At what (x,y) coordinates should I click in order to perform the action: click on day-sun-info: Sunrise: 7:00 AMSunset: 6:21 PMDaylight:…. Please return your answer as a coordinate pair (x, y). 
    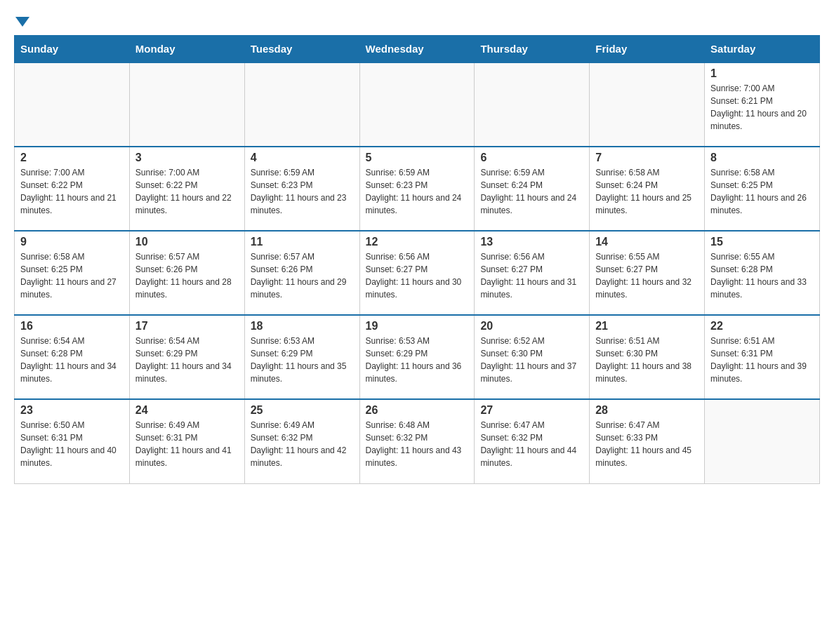
    Looking at the image, I should click on (762, 107).